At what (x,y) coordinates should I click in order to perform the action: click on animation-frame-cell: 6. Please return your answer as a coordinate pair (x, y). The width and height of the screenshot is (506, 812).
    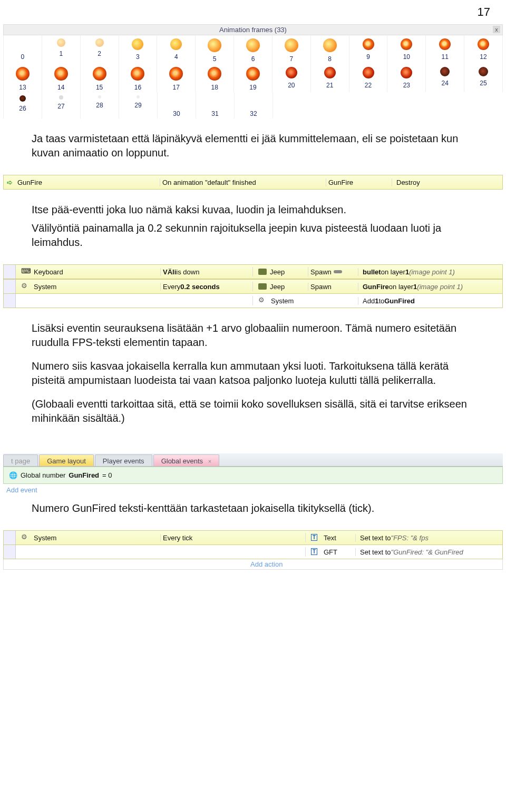
    Looking at the image, I should click on (253, 49).